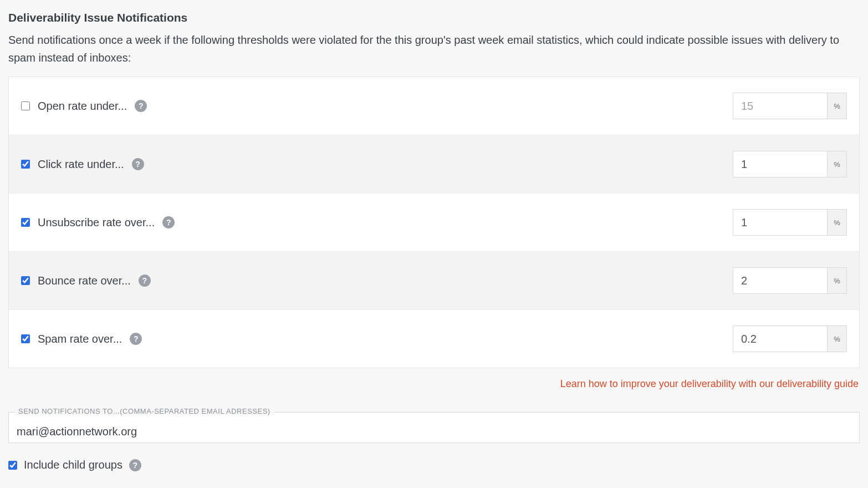 The image size is (868, 488). What do you see at coordinates (780, 106) in the screenshot?
I see `open-rate-value-input` at bounding box center [780, 106].